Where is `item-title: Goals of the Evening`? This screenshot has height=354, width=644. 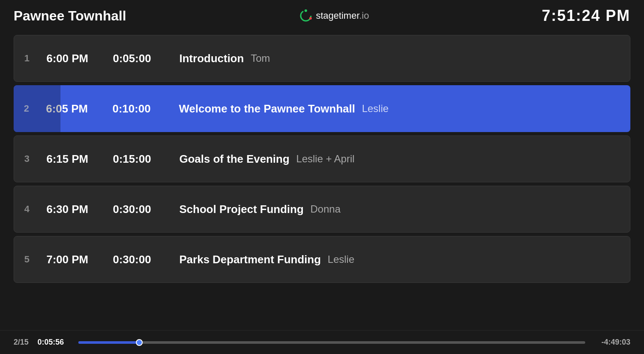 item-title: Goals of the Evening is located at coordinates (234, 159).